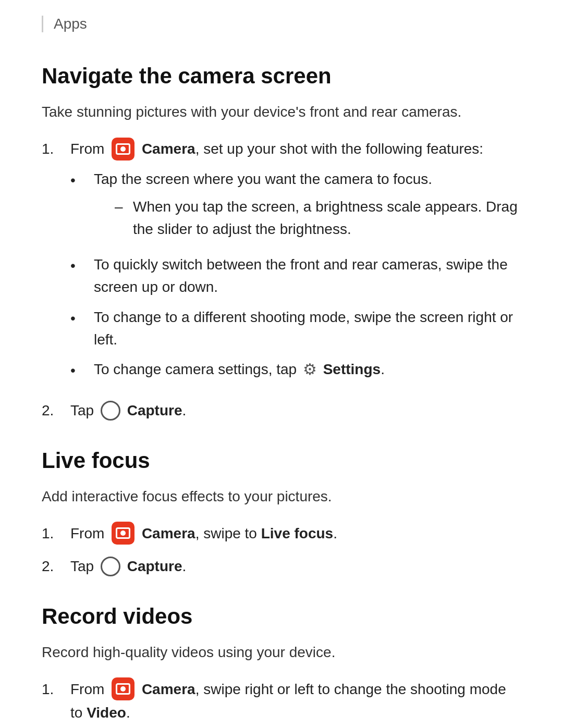 The width and height of the screenshot is (563, 728). Describe the element at coordinates (282, 497) in the screenshot. I see `section2-intro: Add interactive focus effects to your pi…` at that location.